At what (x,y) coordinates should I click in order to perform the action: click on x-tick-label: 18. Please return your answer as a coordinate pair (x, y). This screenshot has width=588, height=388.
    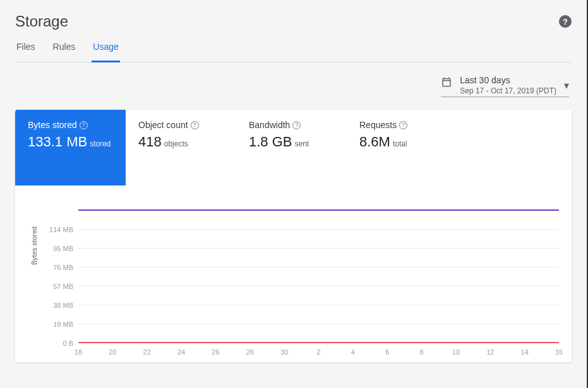
    Looking at the image, I should click on (78, 352).